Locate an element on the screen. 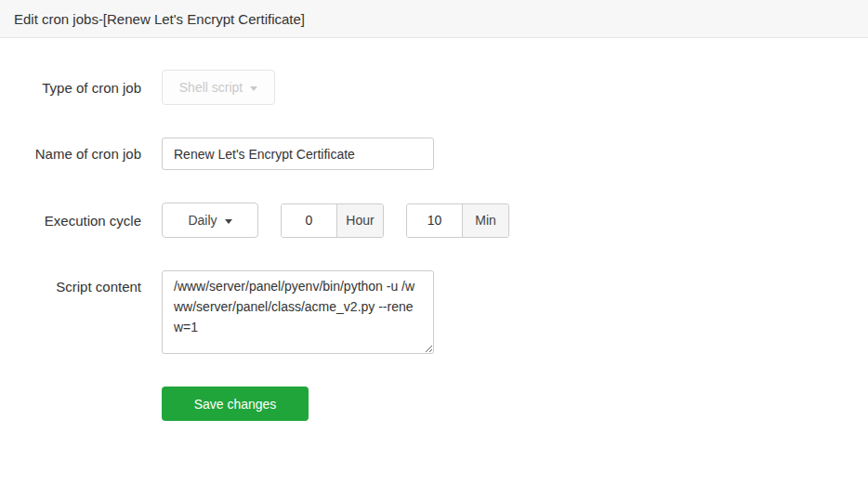 This screenshot has width=868, height=485. cron-type-dropdown: Shell script is located at coordinates (218, 87).